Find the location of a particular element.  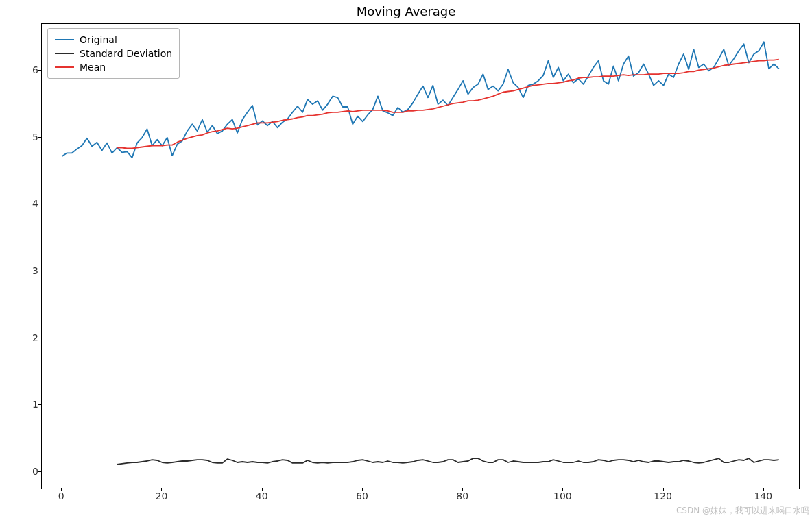

xtick-label: 40 is located at coordinates (262, 496).